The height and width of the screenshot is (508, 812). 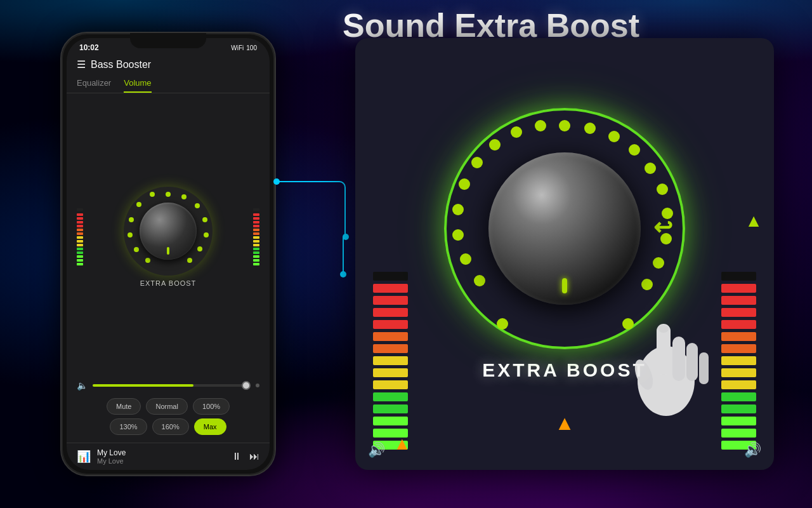 I want to click on preset-normal: Normal, so click(x=166, y=406).